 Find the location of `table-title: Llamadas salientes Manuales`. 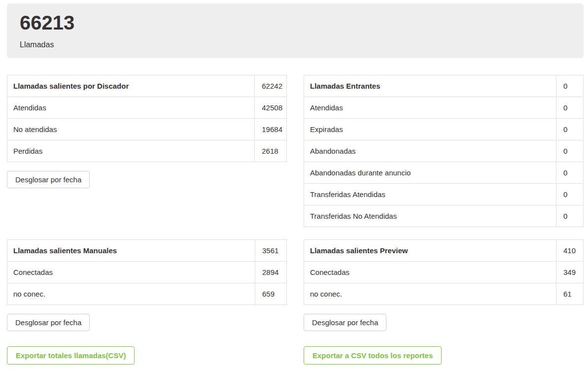

table-title: Llamadas salientes Manuales is located at coordinates (131, 251).